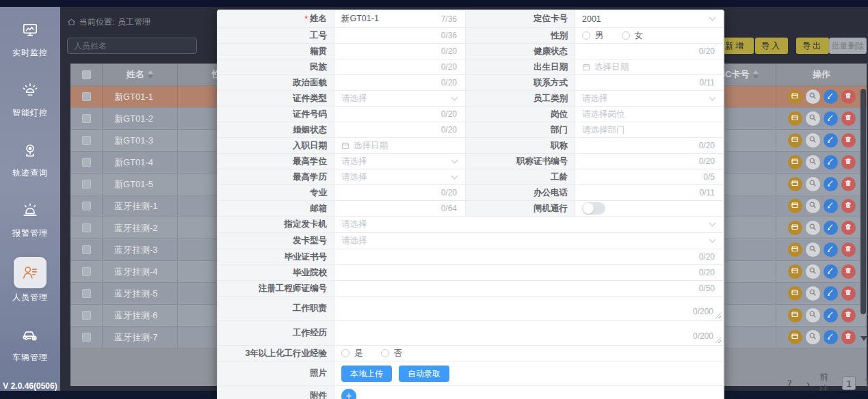  What do you see at coordinates (424, 374) in the screenshot?
I see `auto-capture-button: 自动录取` at bounding box center [424, 374].